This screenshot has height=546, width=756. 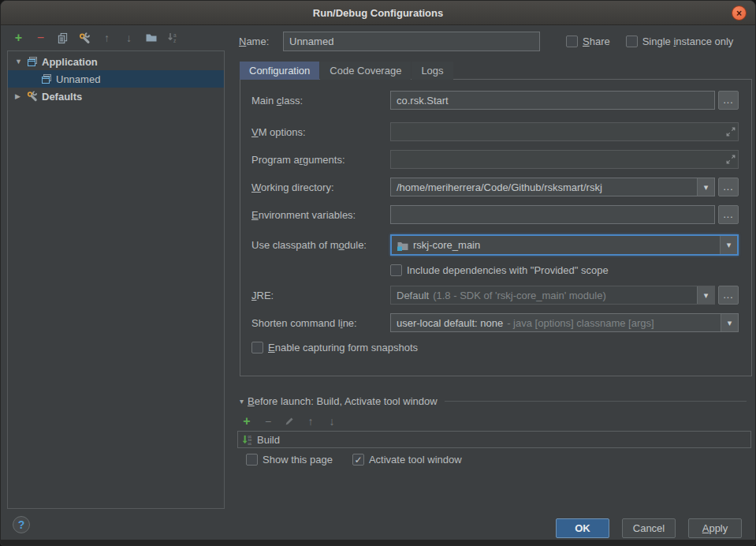 I want to click on jre-browse-button: ..., so click(x=728, y=295).